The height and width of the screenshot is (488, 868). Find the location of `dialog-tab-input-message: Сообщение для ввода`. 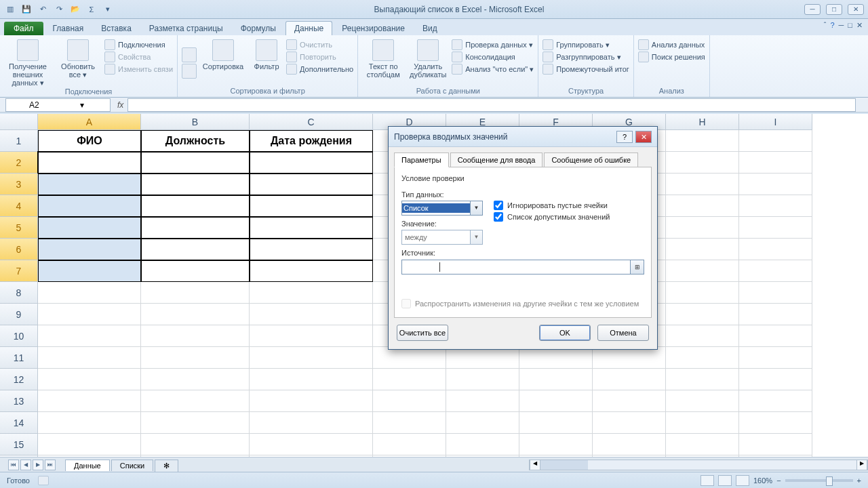

dialog-tab-input-message: Сообщение для ввода is located at coordinates (496, 160).